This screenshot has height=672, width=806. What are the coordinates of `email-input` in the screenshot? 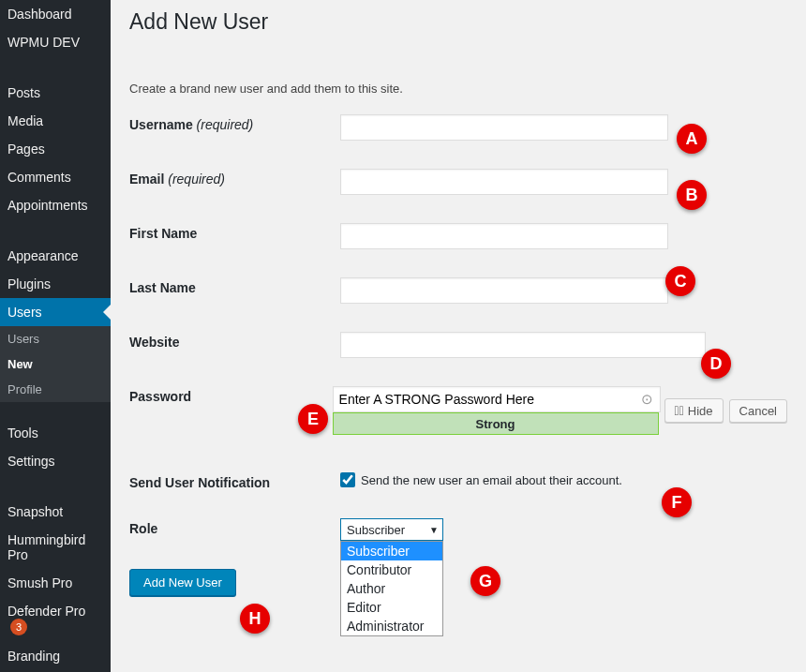 It's located at (504, 182).